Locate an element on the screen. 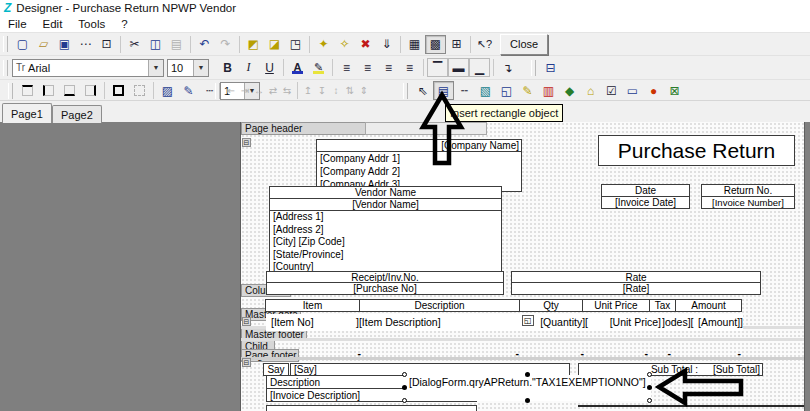 This screenshot has height=411, width=810. valign-middle-icon: ▬ is located at coordinates (458, 68).